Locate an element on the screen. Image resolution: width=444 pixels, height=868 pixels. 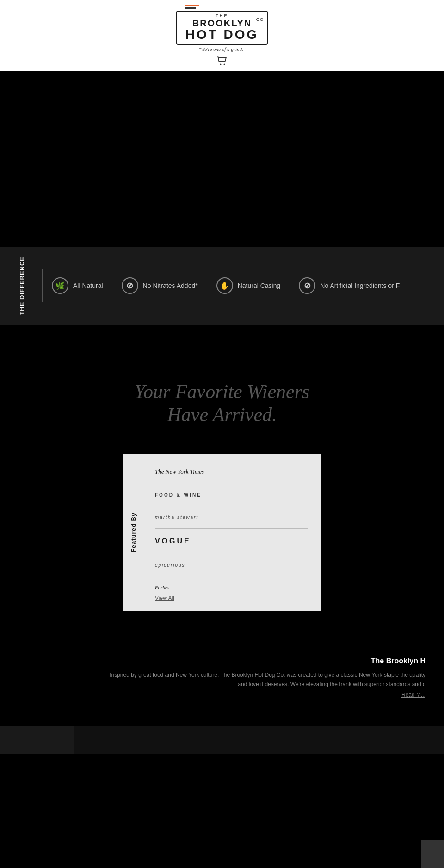
difference-items: 🌿 All Natural ⊘ No Nitrates Added* ✋ Nat… is located at coordinates (248, 286).